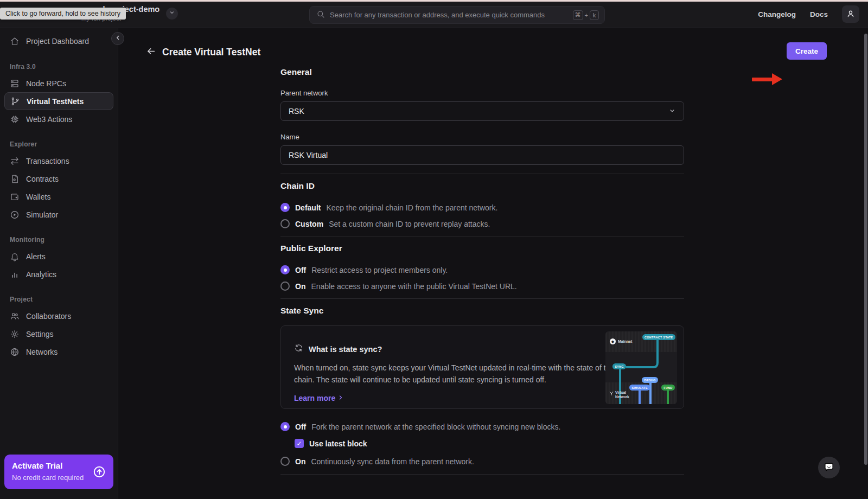 The width and height of the screenshot is (868, 499). What do you see at coordinates (767, 79) in the screenshot?
I see `annotation-red-arrow` at bounding box center [767, 79].